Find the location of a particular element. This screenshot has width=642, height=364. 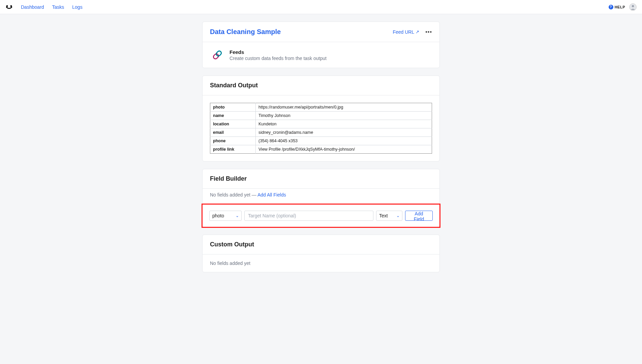

feed-url-label: Feed URL is located at coordinates (403, 32).